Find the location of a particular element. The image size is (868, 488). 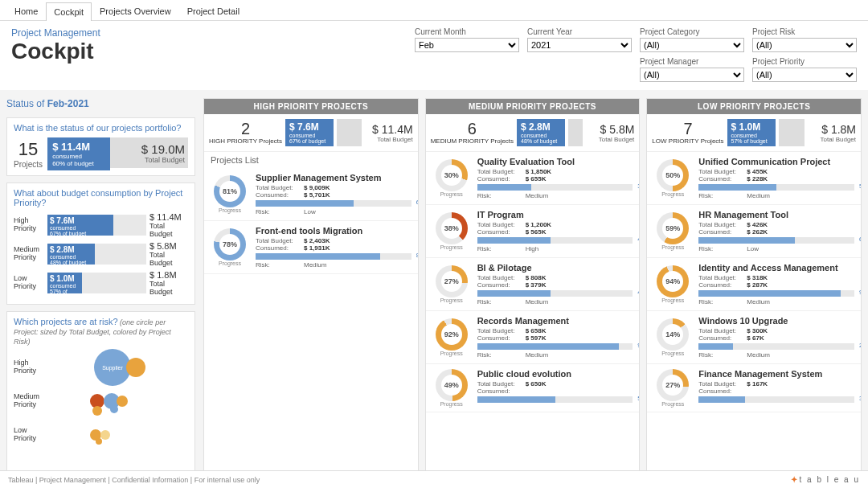

project-name: Public cloud evolution is located at coordinates (555, 374).